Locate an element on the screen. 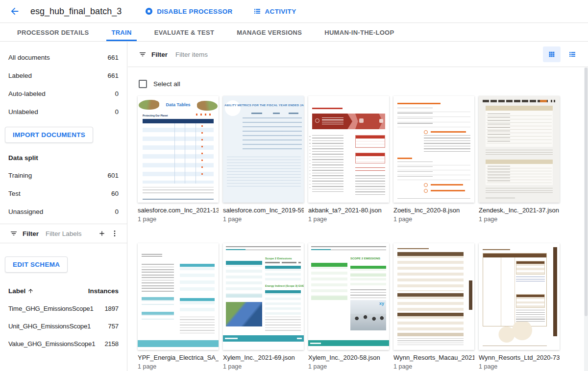 The width and height of the screenshot is (588, 371). activity-button: ACTIVITY is located at coordinates (275, 11).